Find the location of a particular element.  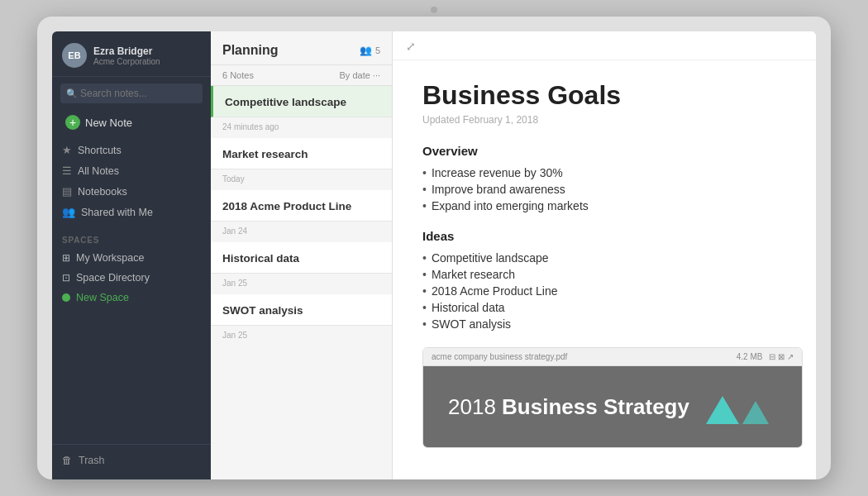

list-item: Historical data is located at coordinates (604, 308).